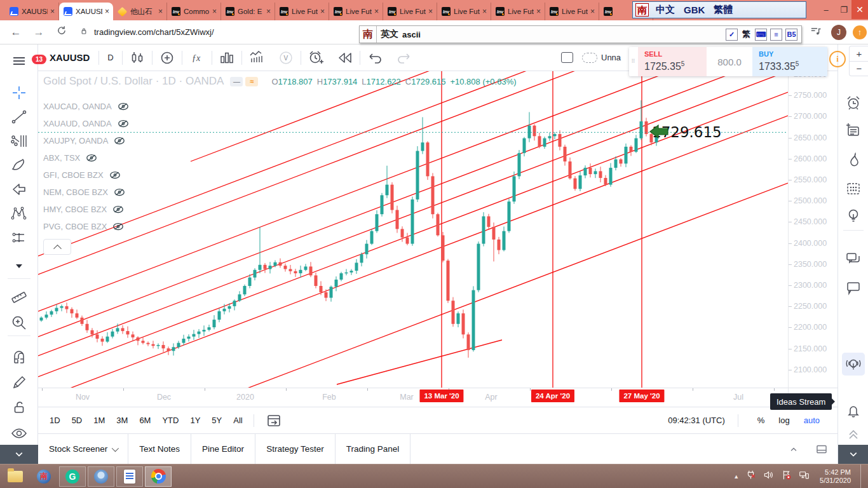  I want to click on window-close-button: ✕, so click(860, 10).